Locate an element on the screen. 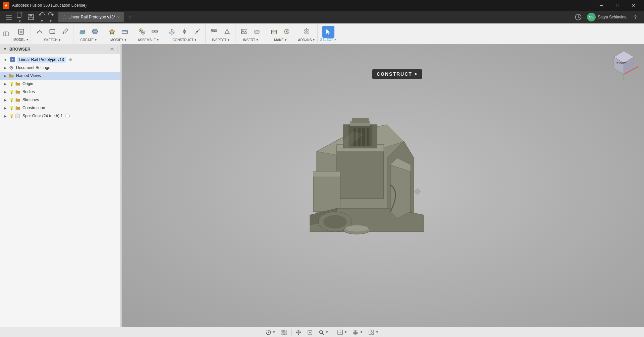 Image resolution: width=644 pixels, height=337 pixels. modify-fillet-button is located at coordinates (125, 31).